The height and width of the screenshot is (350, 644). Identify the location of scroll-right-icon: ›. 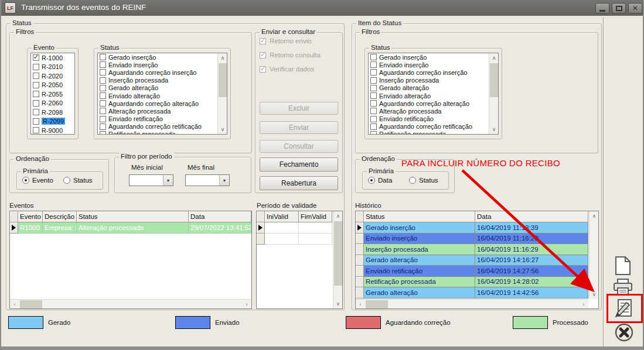
(584, 304).